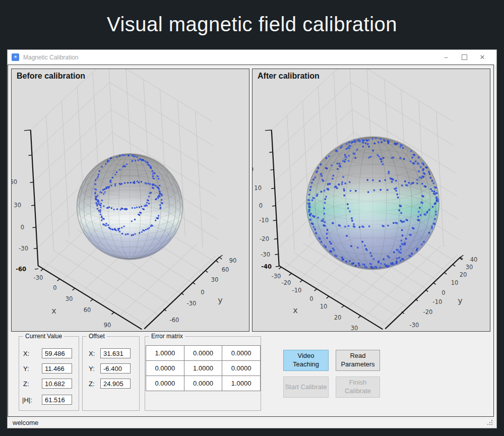 The height and width of the screenshot is (436, 504). What do you see at coordinates (17, 205) in the screenshot?
I see `before-z-tick-label: 30` at bounding box center [17, 205].